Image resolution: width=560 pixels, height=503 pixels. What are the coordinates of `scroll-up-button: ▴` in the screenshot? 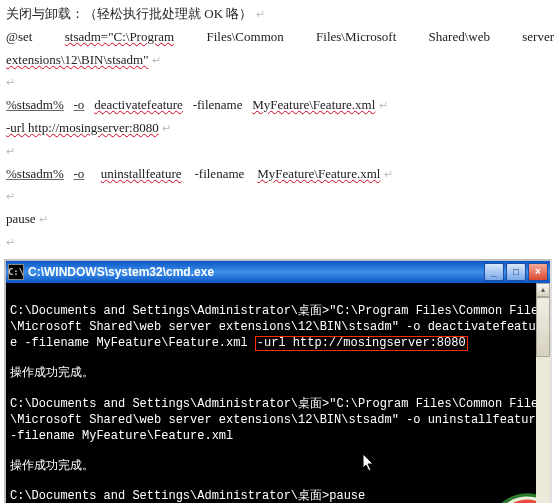 It's located at (543, 290).